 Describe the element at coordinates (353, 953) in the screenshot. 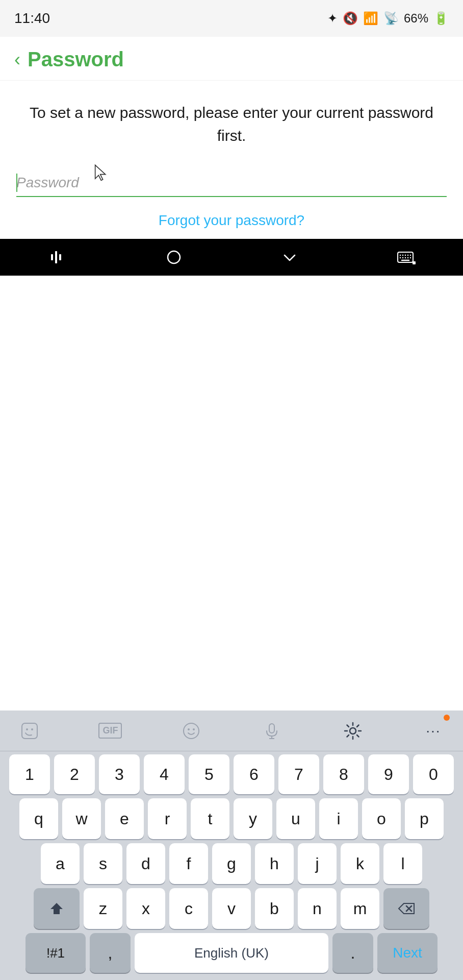

I see `period-key: .` at that location.